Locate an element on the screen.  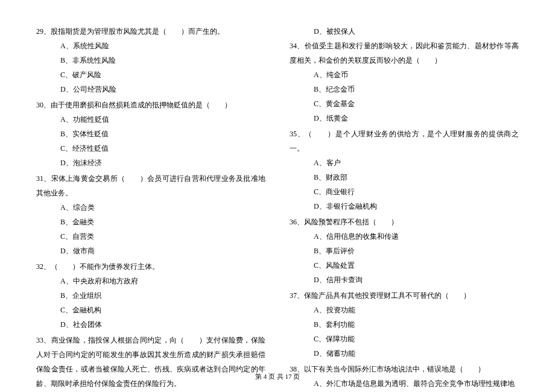
q29-opt-c: C、破产风险 is located at coordinates (151, 75).